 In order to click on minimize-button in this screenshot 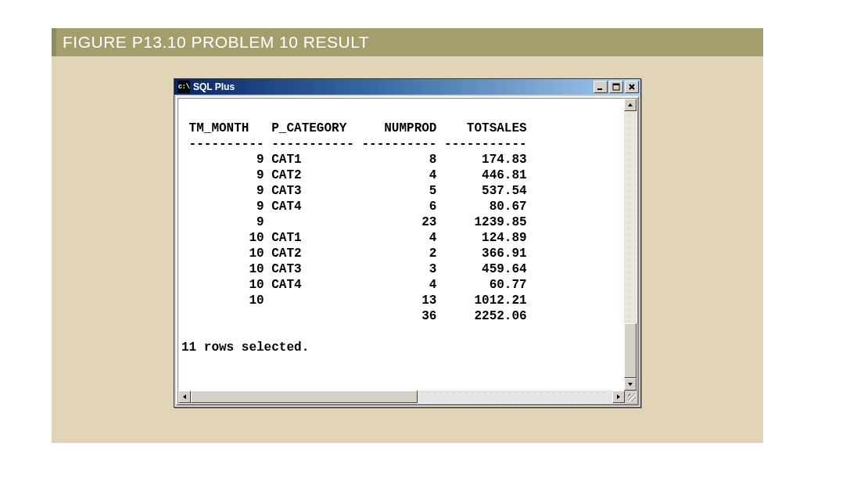, I will do `click(601, 87)`.